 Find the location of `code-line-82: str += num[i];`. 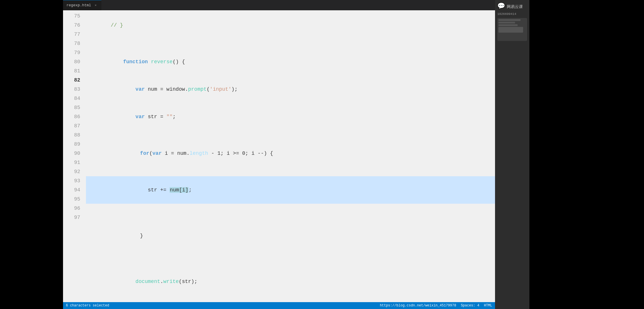

code-line-82: str += num[i]; is located at coordinates (290, 190).